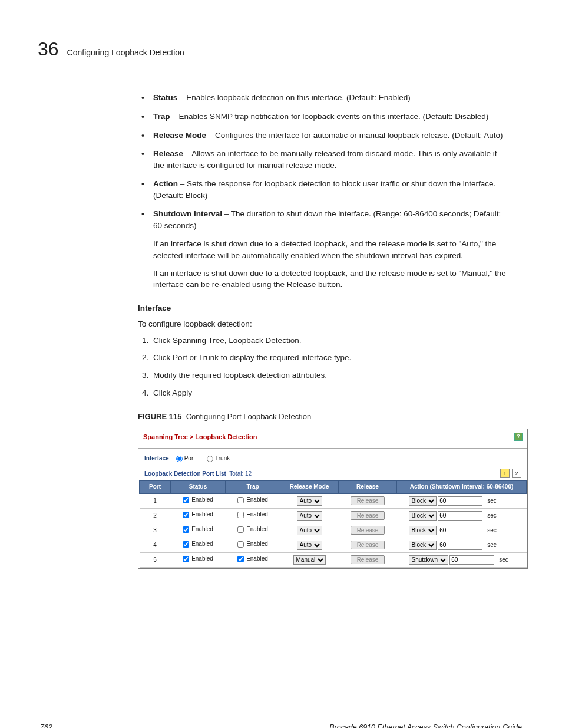 The image size is (562, 728). I want to click on radio-trunk: Trunk, so click(218, 459).